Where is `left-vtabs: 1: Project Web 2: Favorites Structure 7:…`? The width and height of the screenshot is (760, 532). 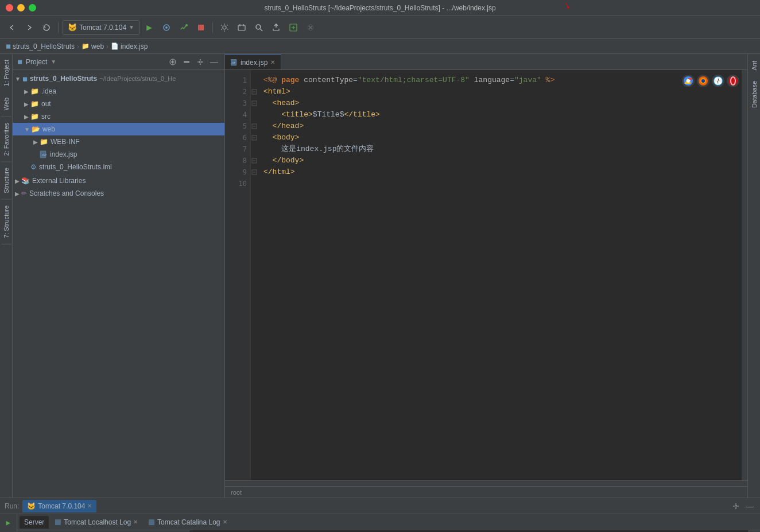
left-vtabs: 1: Project Web 2: Favorites Structure 7:… is located at coordinates (6, 275).